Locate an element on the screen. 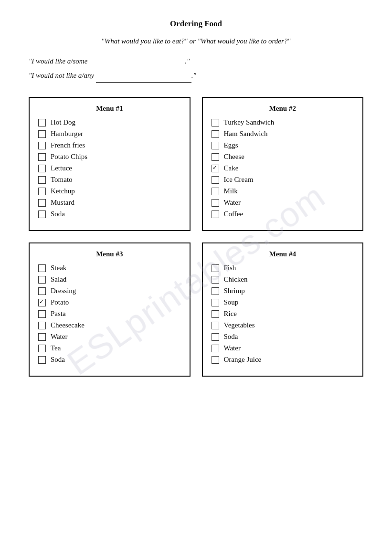  menu-title-1: Menu #1 is located at coordinates (110, 109).